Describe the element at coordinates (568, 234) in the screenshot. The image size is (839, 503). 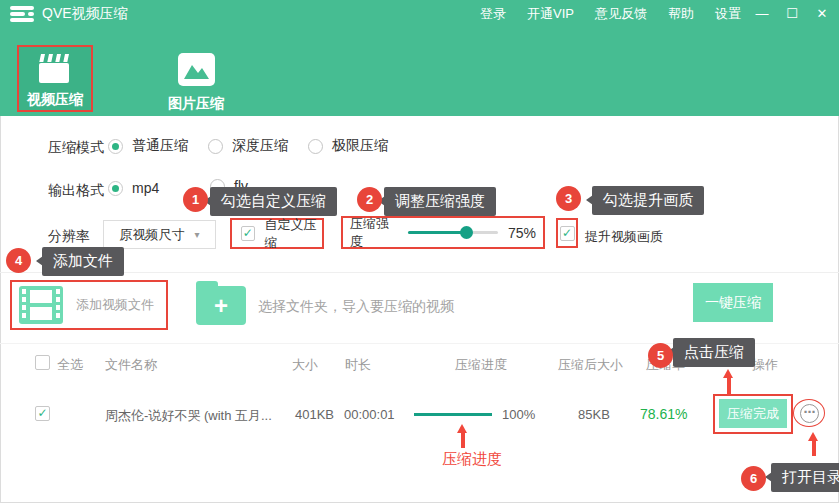
I see `quality-checkbox: ✓` at that location.